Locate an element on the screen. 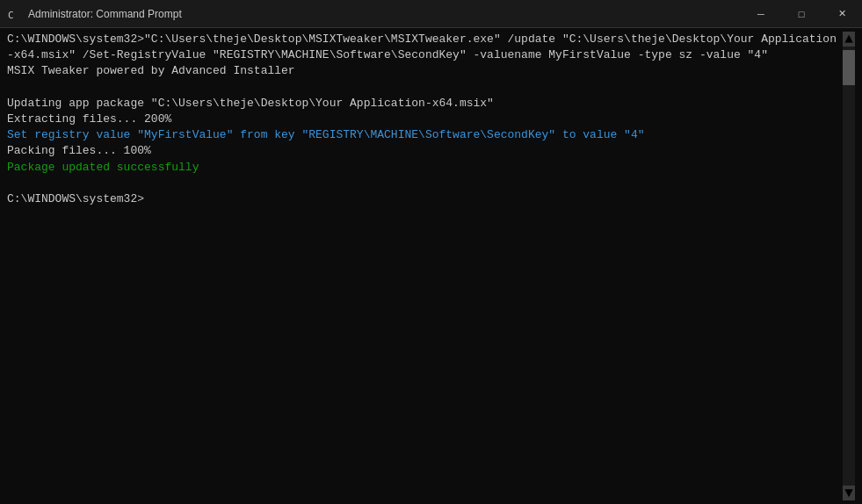 The image size is (862, 504). scrollbar-track is located at coordinates (849, 266).